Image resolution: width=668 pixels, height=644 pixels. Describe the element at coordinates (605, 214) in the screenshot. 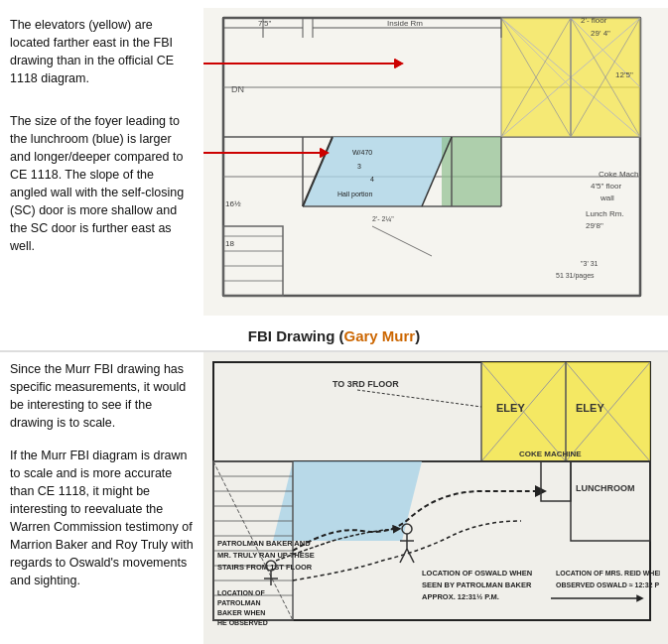

I see `svg-text: Lunch Rm.` at that location.